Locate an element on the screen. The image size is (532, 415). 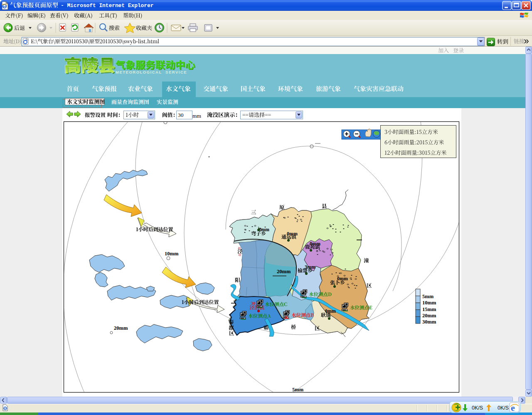
svg-text: 30mm is located at coordinates (429, 322).